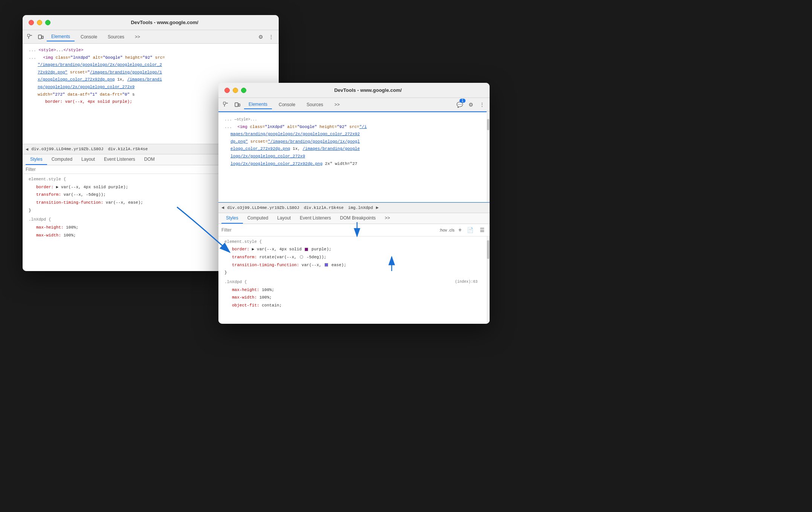 The image size is (812, 512). Describe the element at coordinates (258, 218) in the screenshot. I see `tab-computed-2: Computed` at that location.